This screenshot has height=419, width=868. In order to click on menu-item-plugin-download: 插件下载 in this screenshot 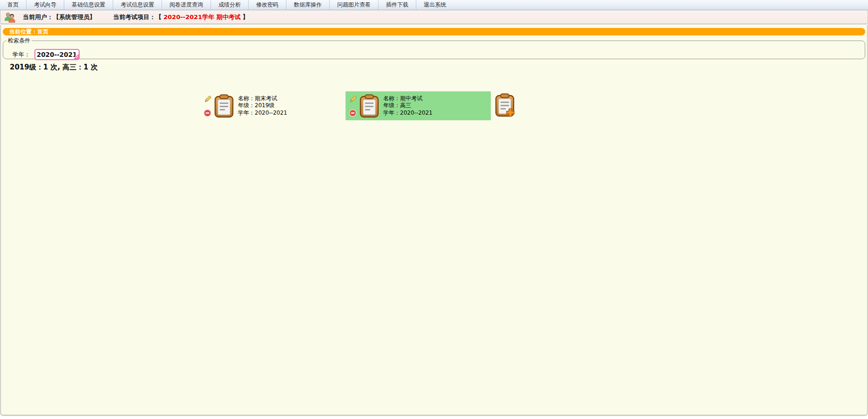, I will do `click(397, 5)`.